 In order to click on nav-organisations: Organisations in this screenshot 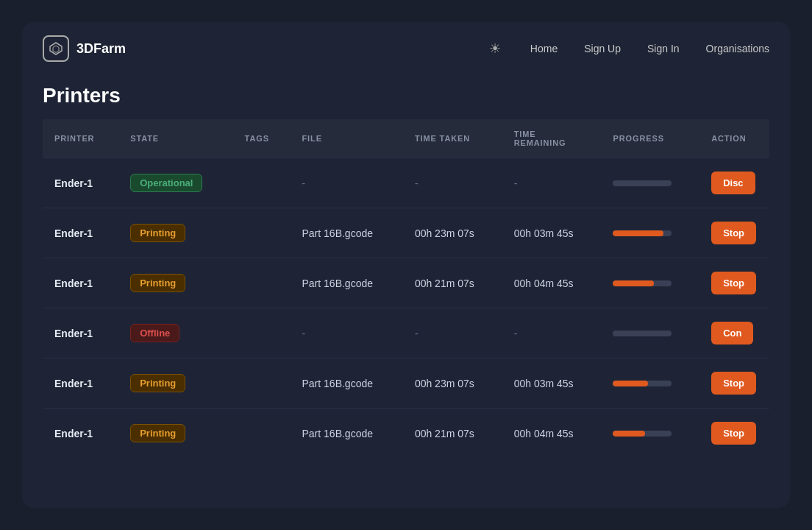, I will do `click(738, 49)`.